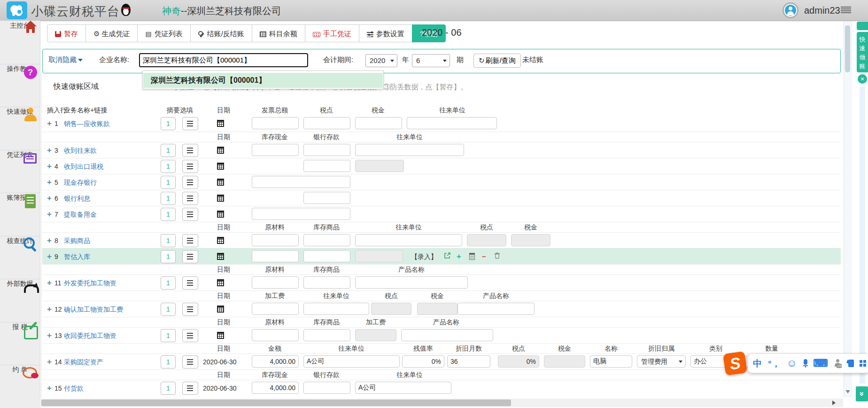 This screenshot has height=408, width=868. I want to click on qq-penguin-icon, so click(126, 10).